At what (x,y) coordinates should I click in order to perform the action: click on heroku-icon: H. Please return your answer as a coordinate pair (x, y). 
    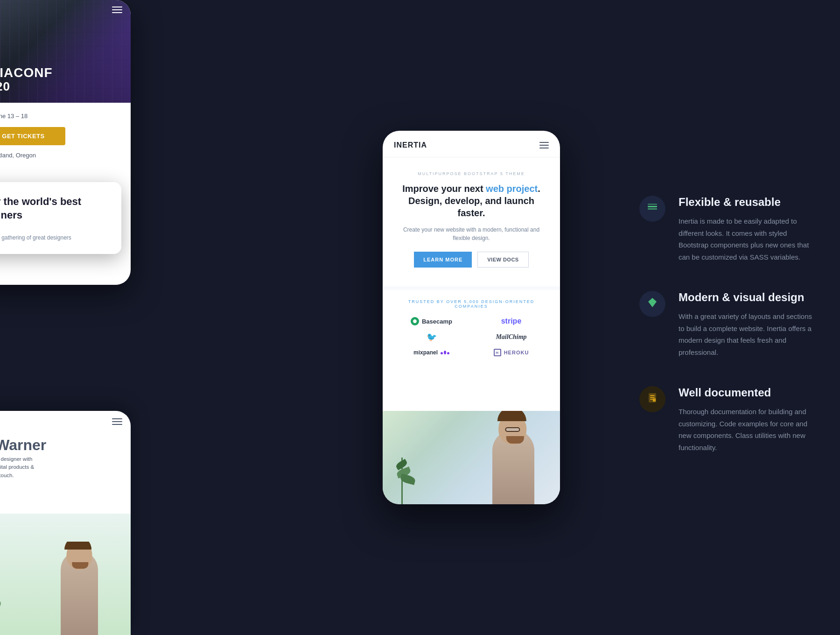
    Looking at the image, I should click on (497, 353).